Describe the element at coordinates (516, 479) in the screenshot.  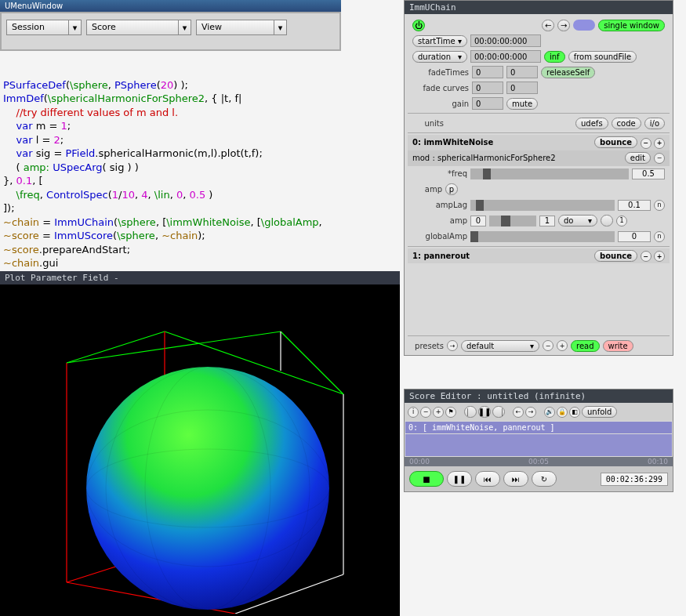
I see `next-button: ⏭` at that location.